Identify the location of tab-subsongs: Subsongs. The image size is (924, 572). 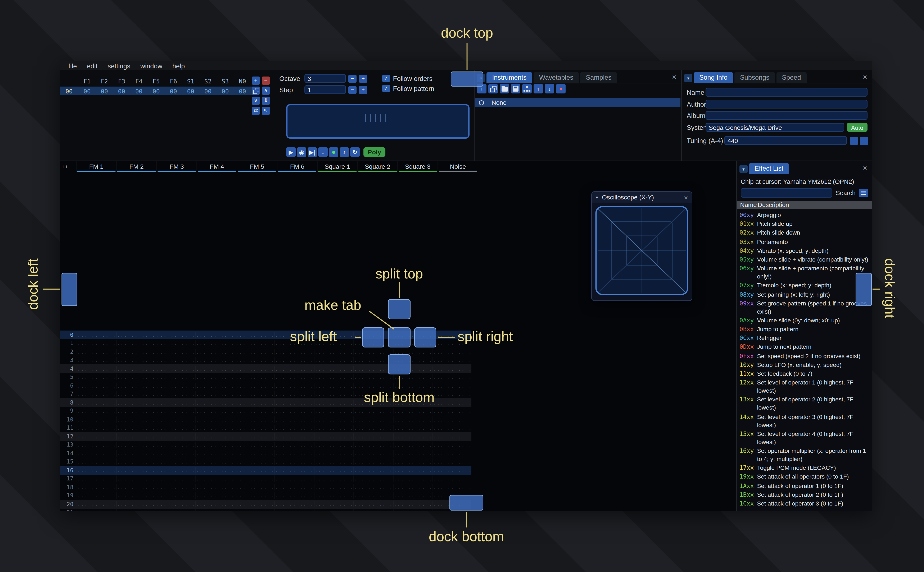
(755, 78).